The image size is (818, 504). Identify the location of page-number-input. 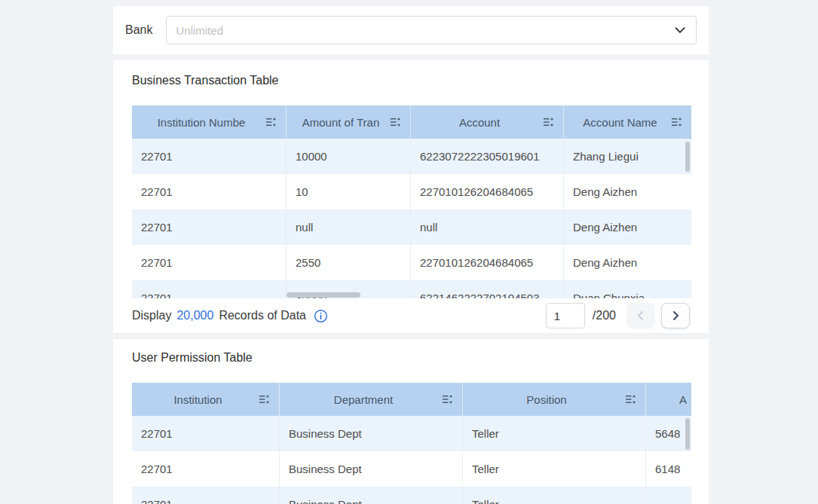
(565, 316).